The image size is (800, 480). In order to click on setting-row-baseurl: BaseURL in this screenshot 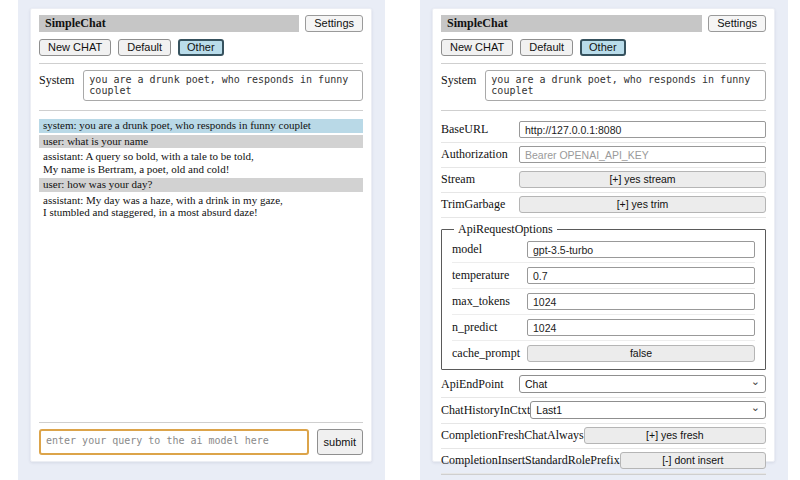, I will do `click(604, 130)`.